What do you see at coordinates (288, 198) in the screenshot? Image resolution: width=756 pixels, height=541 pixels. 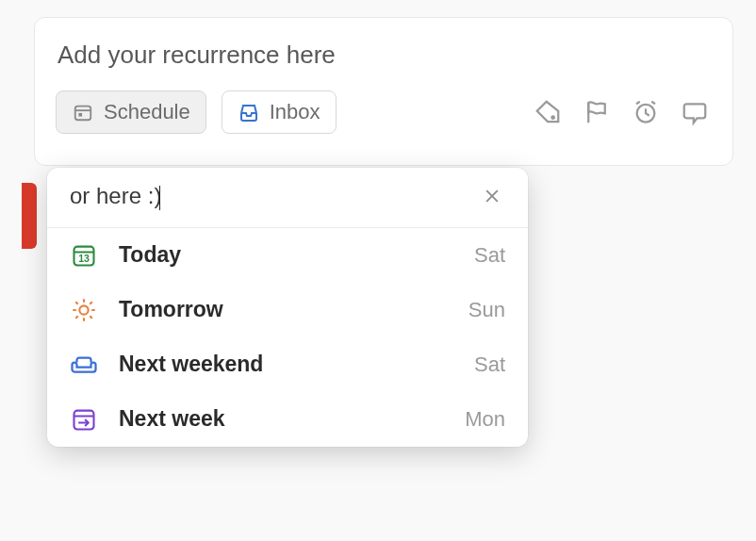 I see `scheduler-search-row: or here :)` at bounding box center [288, 198].